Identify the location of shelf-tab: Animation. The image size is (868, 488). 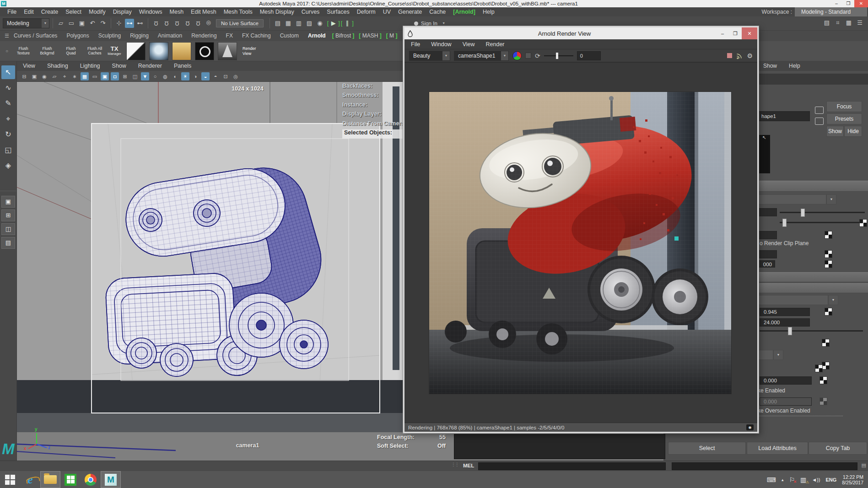
(170, 36).